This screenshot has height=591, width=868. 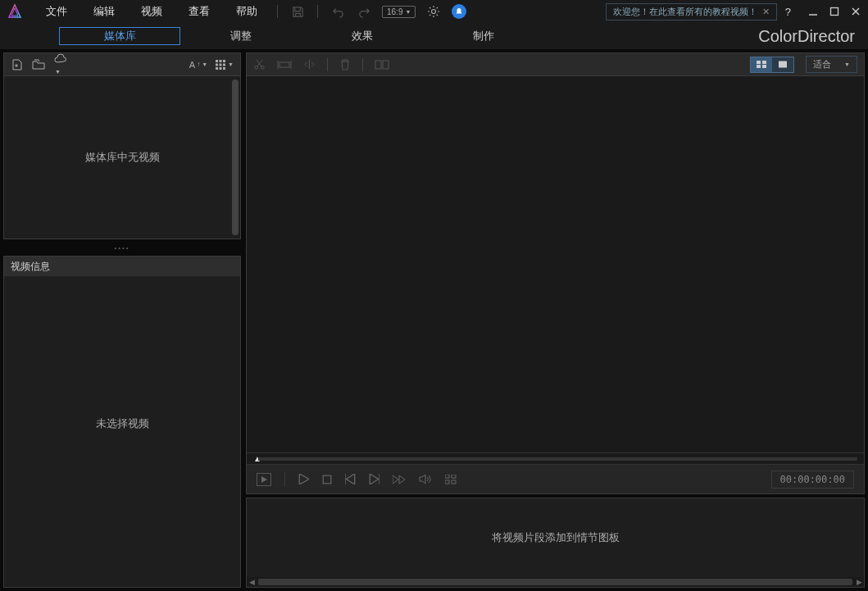 What do you see at coordinates (813, 11) in the screenshot?
I see `minimize-button` at bounding box center [813, 11].